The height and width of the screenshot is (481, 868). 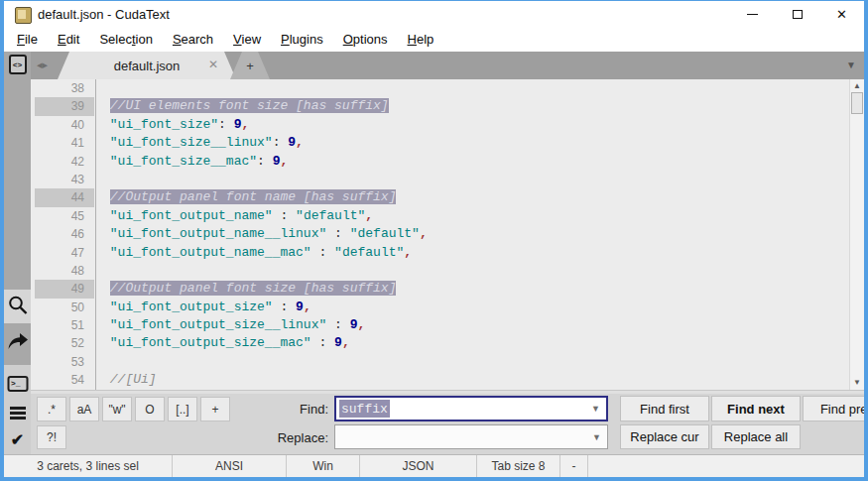 What do you see at coordinates (64, 180) in the screenshot?
I see `line-number: 43` at bounding box center [64, 180].